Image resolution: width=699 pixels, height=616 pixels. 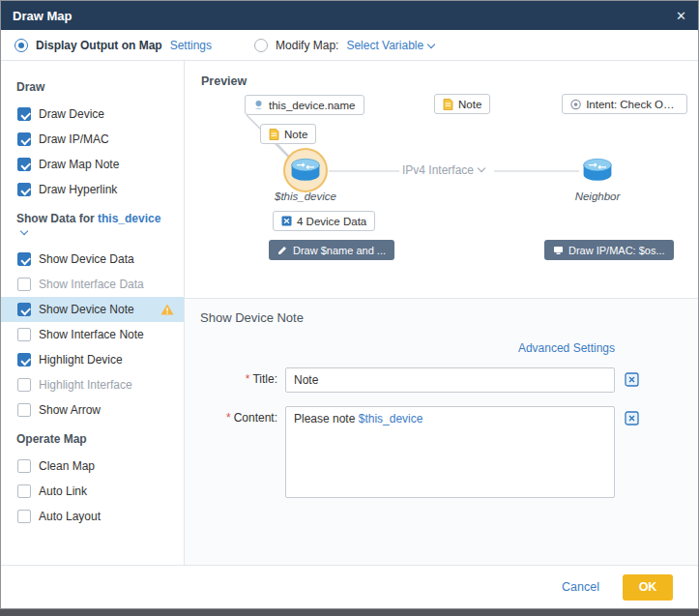 What do you see at coordinates (597, 196) in the screenshot?
I see `neighbor-label: Neighbor` at bounding box center [597, 196].